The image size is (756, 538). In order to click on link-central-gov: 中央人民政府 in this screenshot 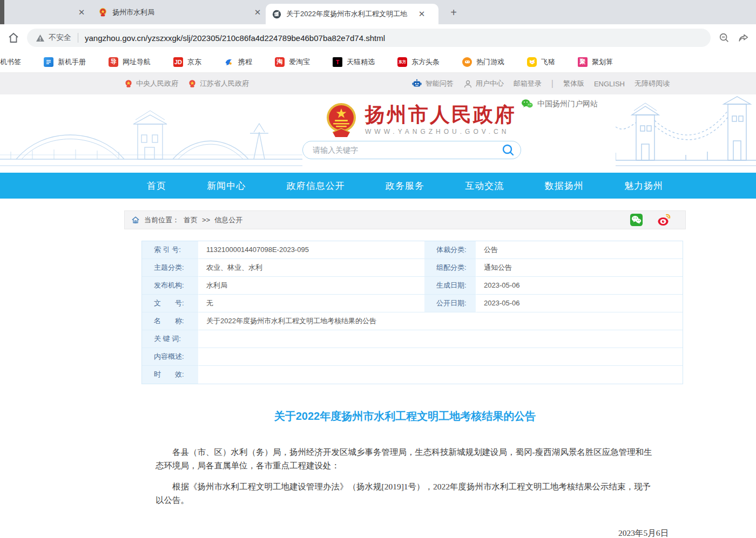, I will do `click(151, 84)`.